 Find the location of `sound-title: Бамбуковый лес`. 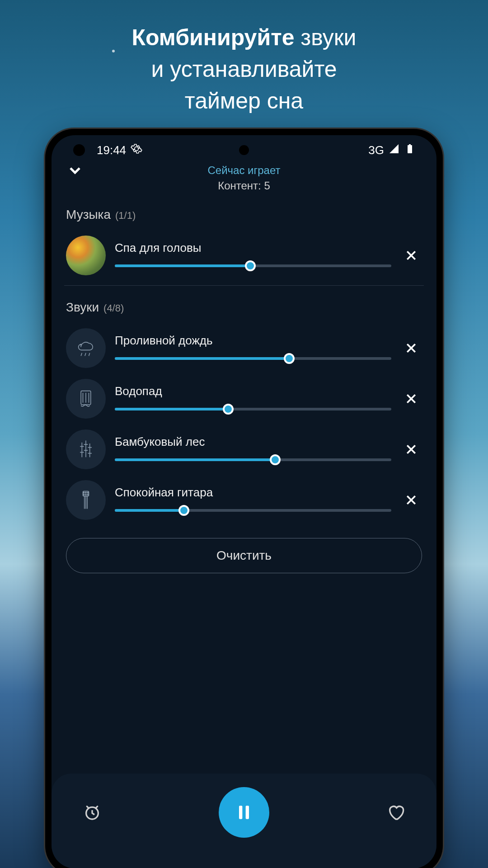

sound-title: Бамбуковый лес is located at coordinates (253, 442).